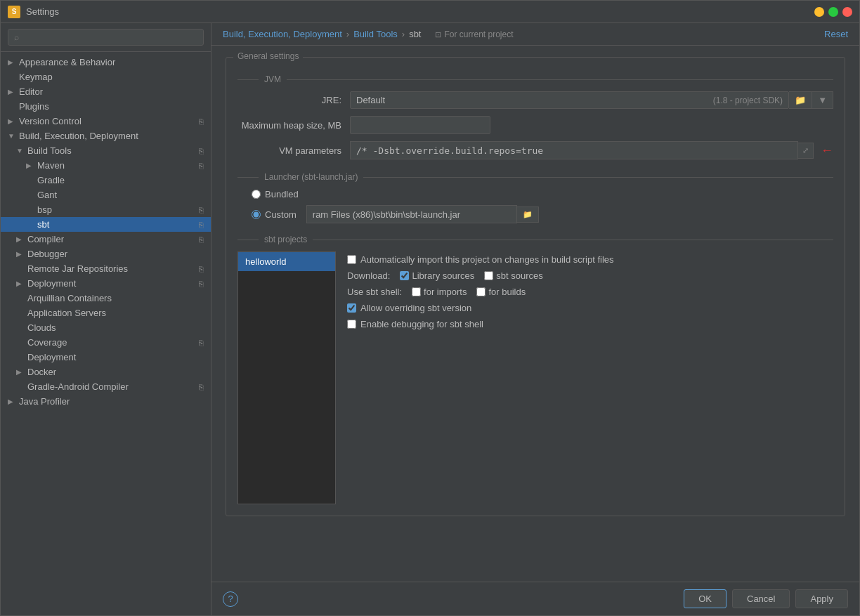  What do you see at coordinates (806, 150) in the screenshot?
I see `vm-expand-btn: ⤢` at bounding box center [806, 150].